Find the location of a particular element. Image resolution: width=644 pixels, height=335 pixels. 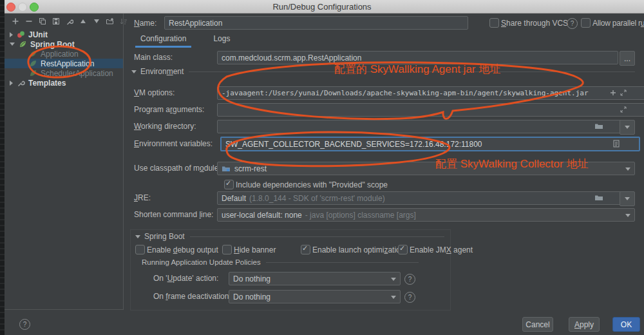

environment-section-header: Environment is located at coordinates (383, 72).